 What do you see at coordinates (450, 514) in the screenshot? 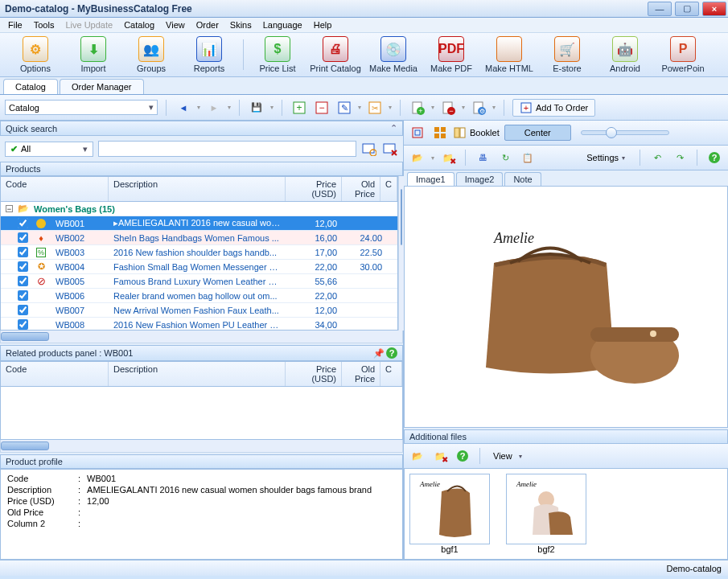
I see `thumbnail: Amelie bgf1` at bounding box center [450, 514].